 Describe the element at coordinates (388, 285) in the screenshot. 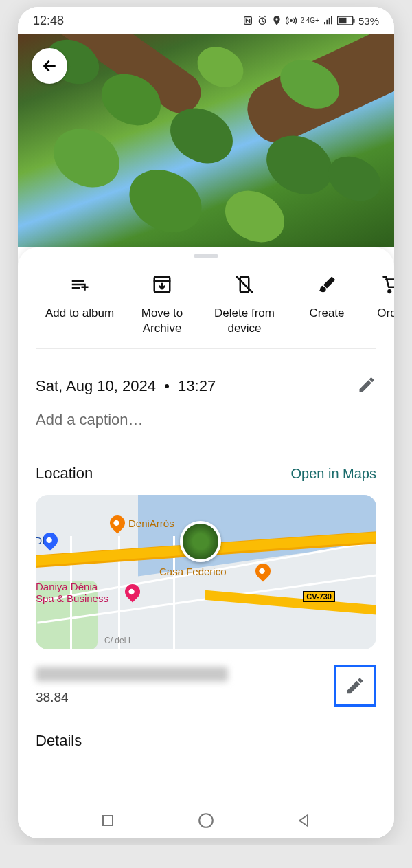

I see `cart-icon` at that location.